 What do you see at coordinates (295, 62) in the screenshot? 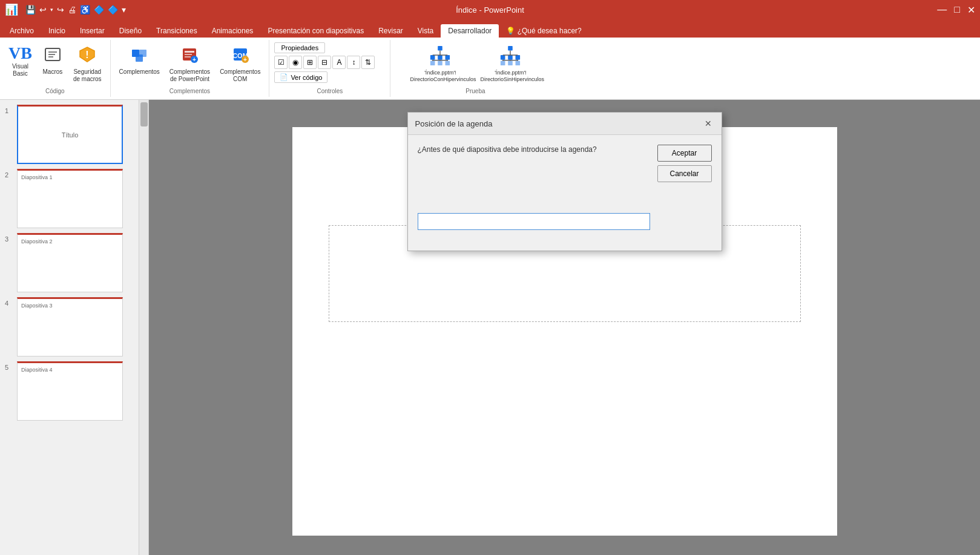
I see `radio-ctrl-btn: ◉` at bounding box center [295, 62].